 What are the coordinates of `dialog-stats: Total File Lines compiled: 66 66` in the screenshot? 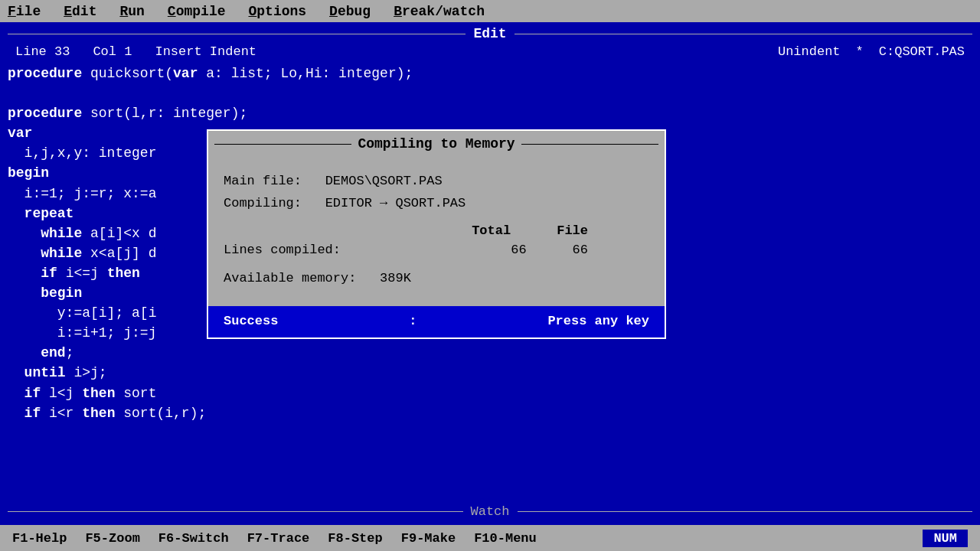 It's located at (436, 240).